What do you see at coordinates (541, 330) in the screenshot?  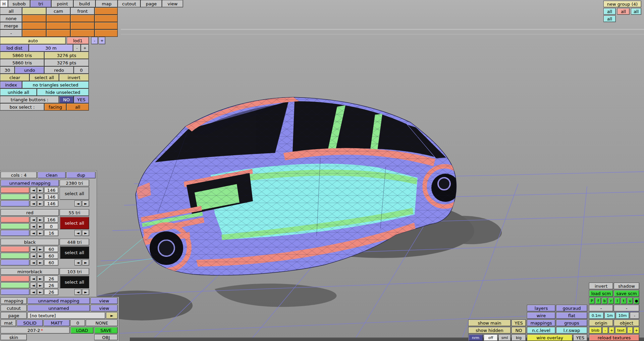 I see `nc-level-button: n.c.level` at bounding box center [541, 330].